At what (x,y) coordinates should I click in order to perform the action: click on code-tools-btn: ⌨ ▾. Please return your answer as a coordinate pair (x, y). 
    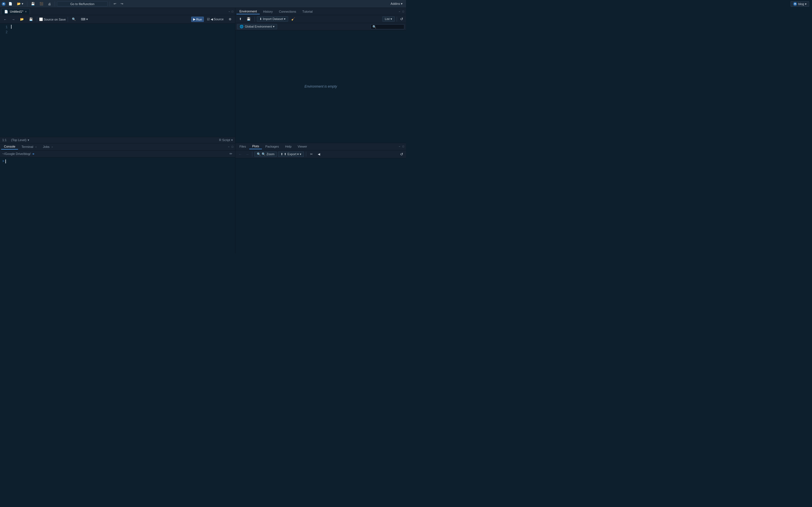
    Looking at the image, I should click on (85, 19).